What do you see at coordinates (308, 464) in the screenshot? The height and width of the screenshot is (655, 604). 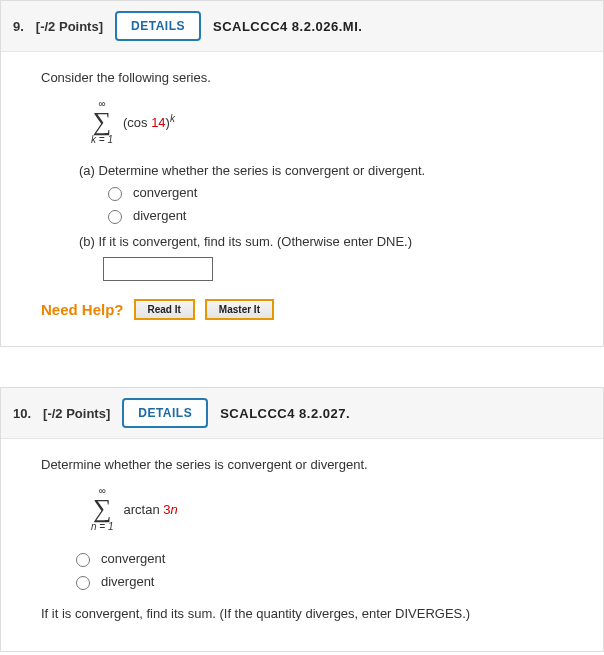 I see `prompt-text: Determine whether the series is converge…` at bounding box center [308, 464].